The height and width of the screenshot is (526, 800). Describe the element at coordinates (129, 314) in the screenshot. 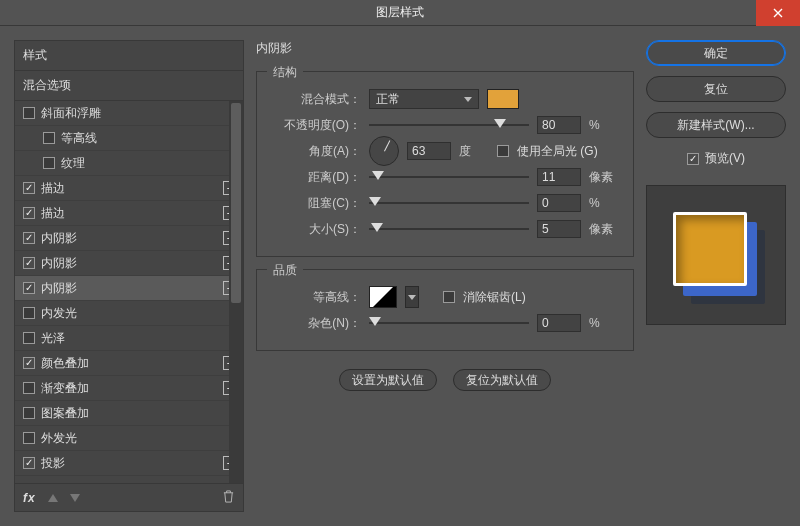

I see `style-row: 内发光` at that location.